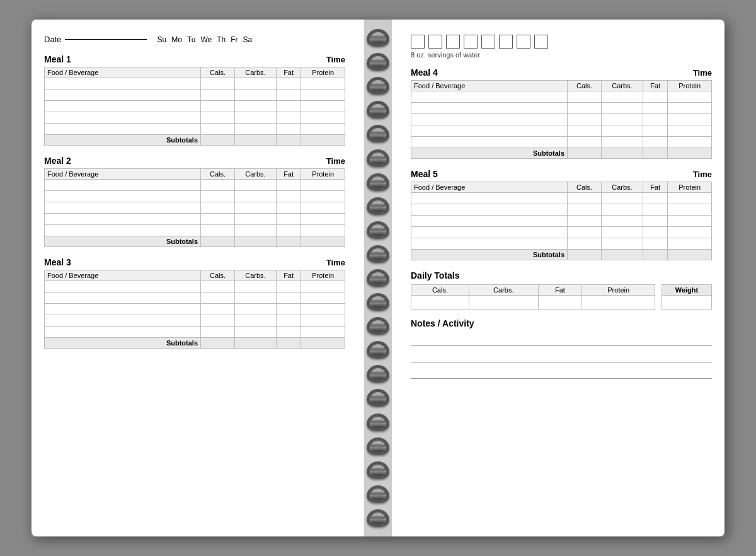 The width and height of the screenshot is (756, 556). Describe the element at coordinates (289, 140) in the screenshot. I see `meal1-subtotal-fat` at that location.